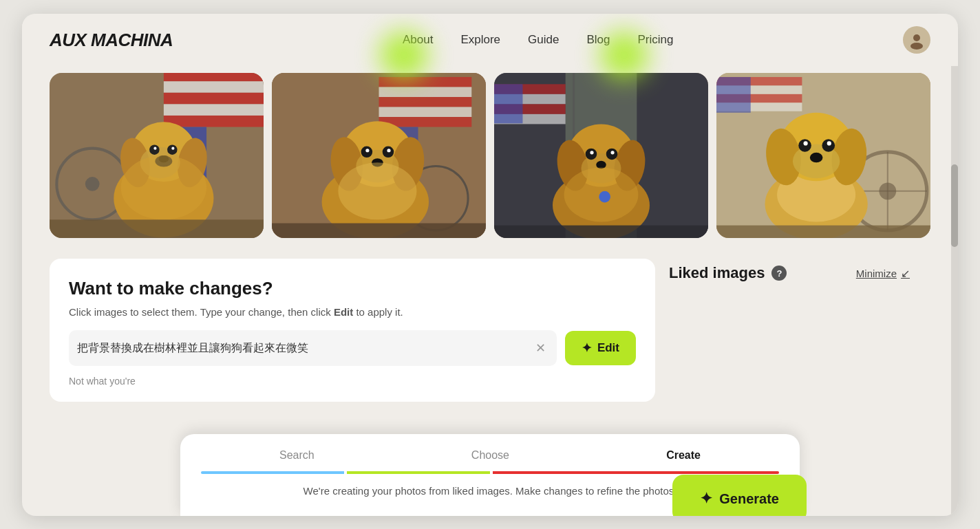 The width and height of the screenshot is (980, 529). What do you see at coordinates (490, 475) in the screenshot?
I see `workflow-overlay: Search Choose Create We're creating your…` at bounding box center [490, 475].